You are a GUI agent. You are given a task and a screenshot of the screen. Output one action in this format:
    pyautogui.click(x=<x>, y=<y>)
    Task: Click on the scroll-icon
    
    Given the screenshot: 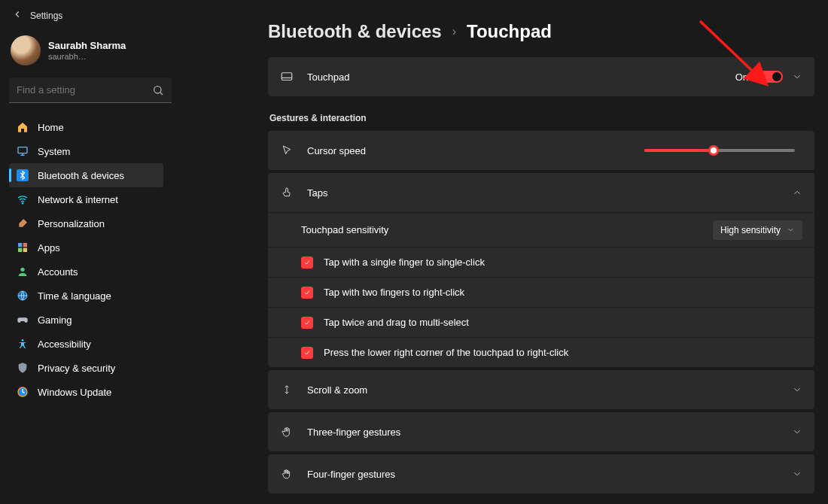 What is the action you would take?
    pyautogui.click(x=287, y=390)
    